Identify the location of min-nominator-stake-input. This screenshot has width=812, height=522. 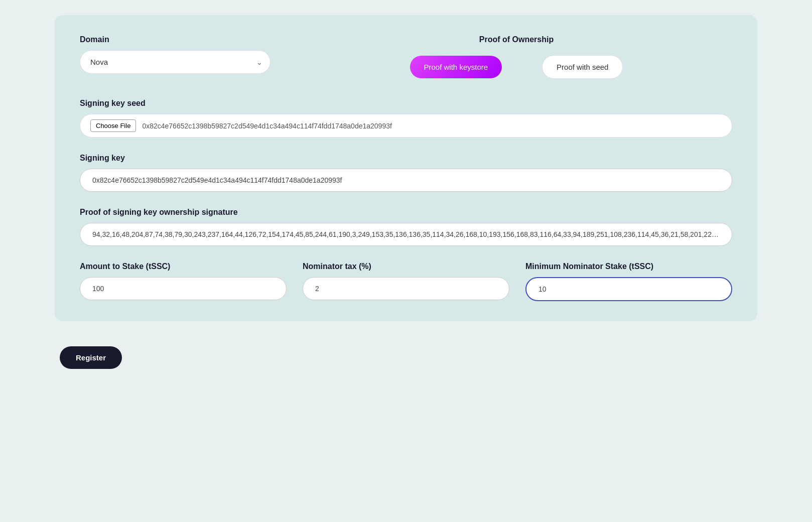
(629, 289).